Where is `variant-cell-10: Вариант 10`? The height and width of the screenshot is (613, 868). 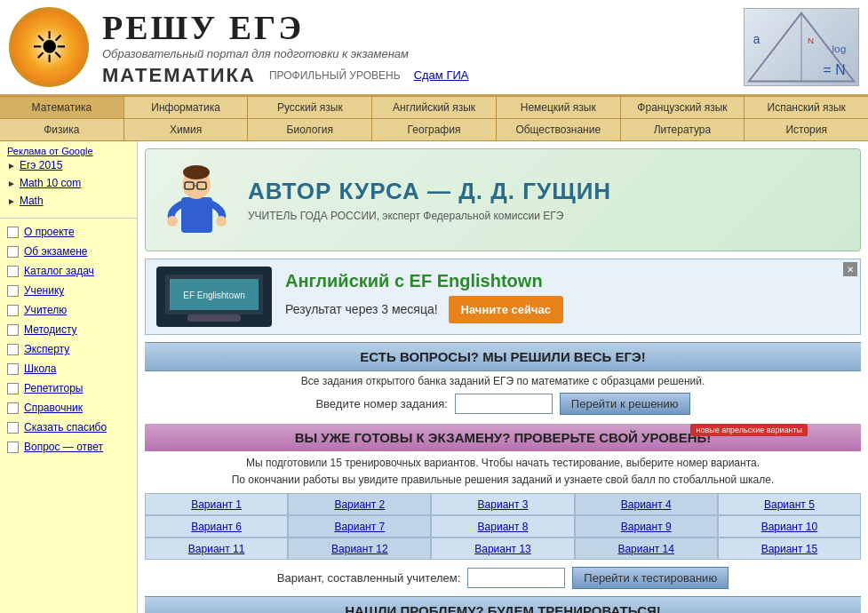 variant-cell-10: Вариант 10 is located at coordinates (789, 526).